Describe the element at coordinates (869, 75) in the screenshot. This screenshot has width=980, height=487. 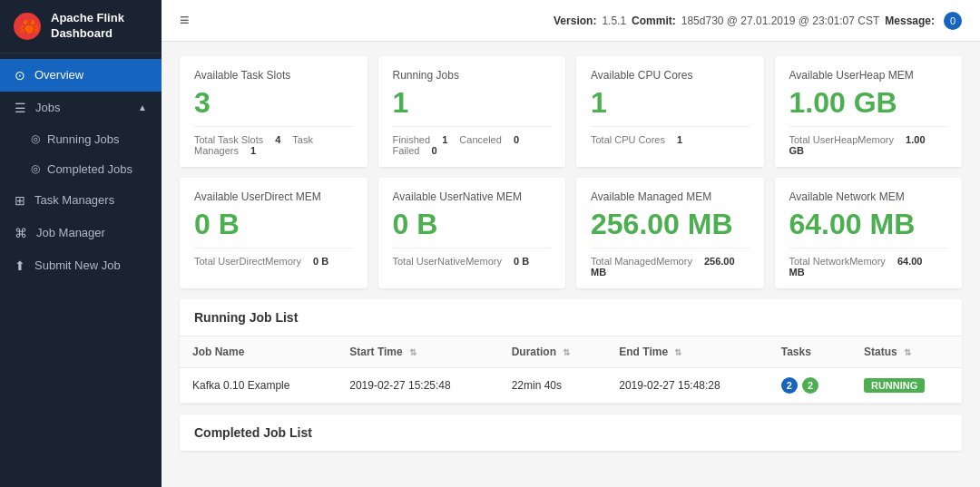
I see `metric-title-3: Available UserHeap MEM` at that location.